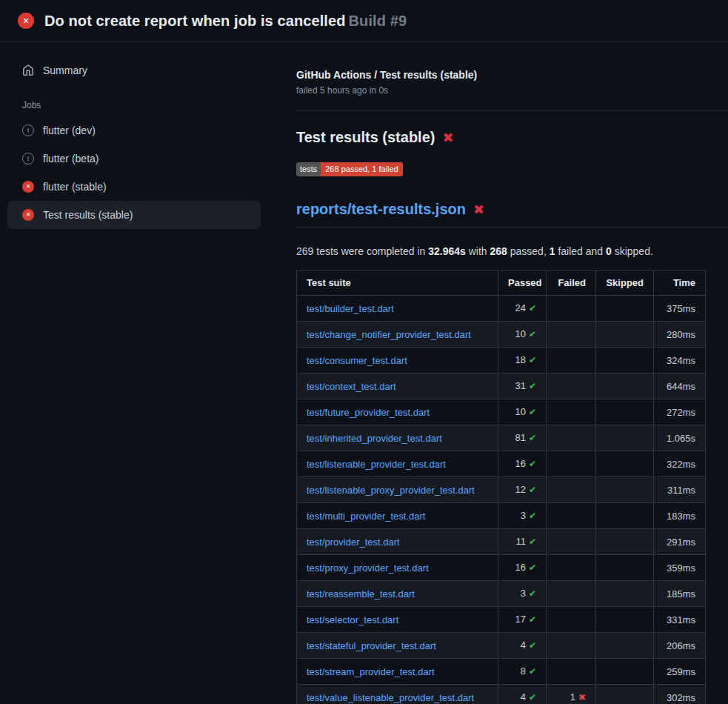 Image resolution: width=728 pixels, height=704 pixels. I want to click on test-suite-link: test/proxy_provider_test.dart, so click(367, 568).